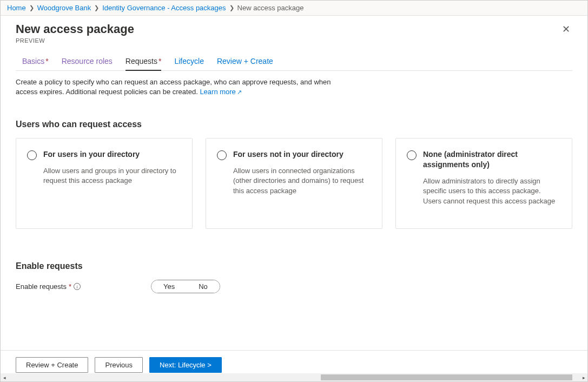 This screenshot has height=382, width=588. What do you see at coordinates (294, 378) in the screenshot?
I see `horizontal-scrollbar: ◂ ▸` at bounding box center [294, 378].